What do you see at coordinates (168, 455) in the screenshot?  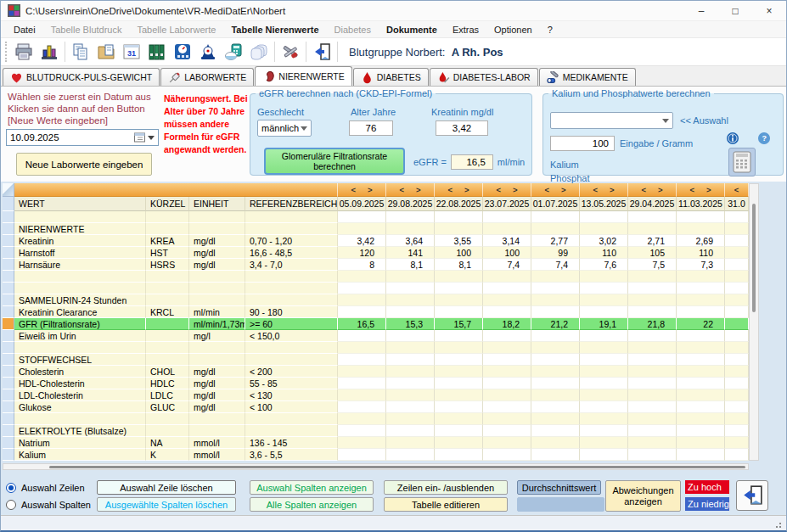 I see `cell-kuerzel: K` at bounding box center [168, 455].